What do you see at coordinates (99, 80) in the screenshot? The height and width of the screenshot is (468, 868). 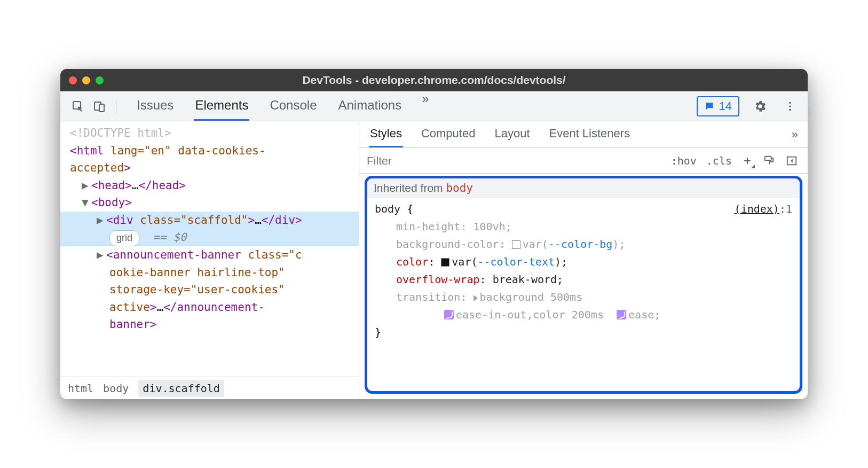 I see `zoom-window-icon` at bounding box center [99, 80].